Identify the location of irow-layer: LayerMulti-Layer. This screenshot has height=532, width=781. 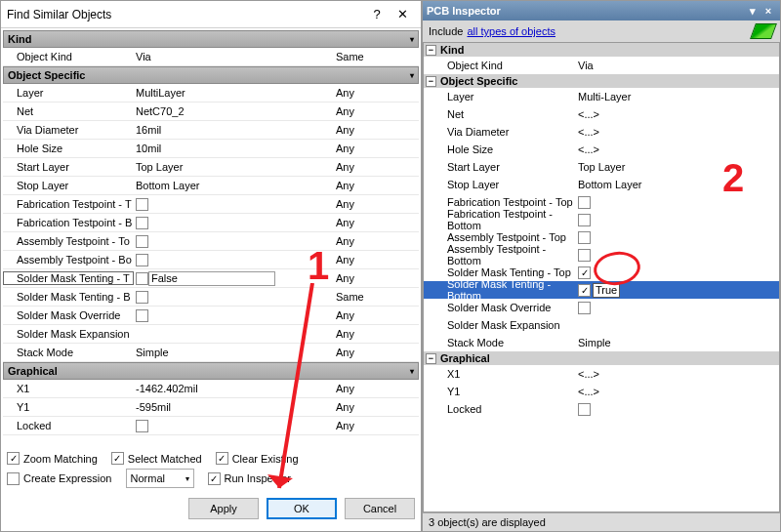
(601, 97).